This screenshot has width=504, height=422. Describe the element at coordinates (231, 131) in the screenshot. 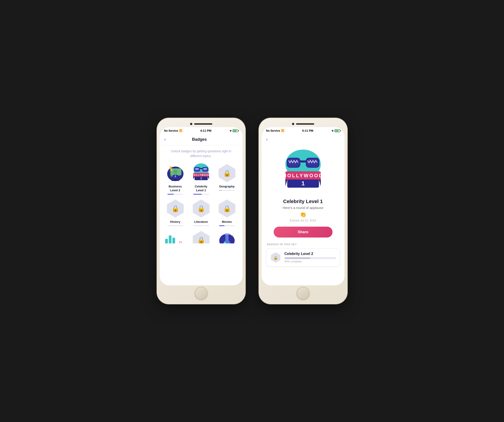

I see `bluetooth-icon: ∗` at that location.